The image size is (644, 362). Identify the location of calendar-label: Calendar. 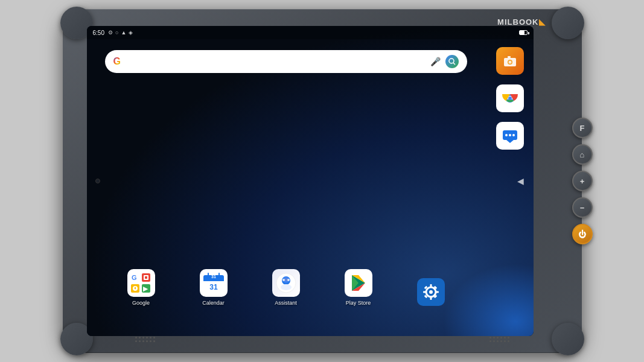
(214, 303).